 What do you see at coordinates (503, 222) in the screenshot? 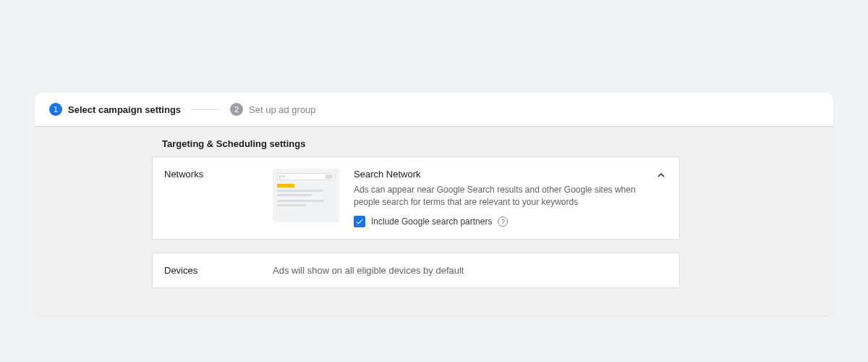
I see `help-icon: ?` at bounding box center [503, 222].